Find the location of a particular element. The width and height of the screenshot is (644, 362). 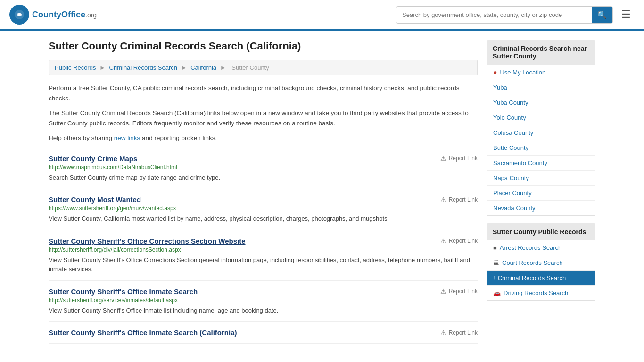

header: CountyOffice.org 🔍 ☰ is located at coordinates (322, 15).